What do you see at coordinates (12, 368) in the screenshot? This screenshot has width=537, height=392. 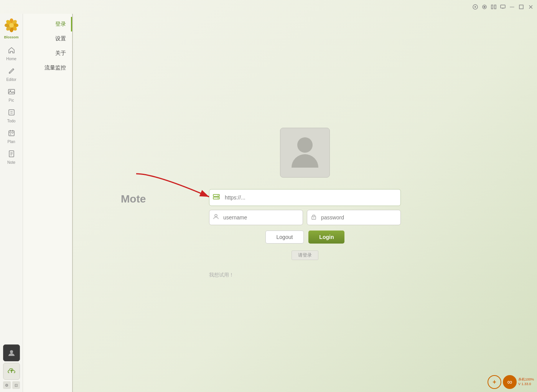 I see `sidebar-bottom: ⚙ ⊡` at bounding box center [12, 368].